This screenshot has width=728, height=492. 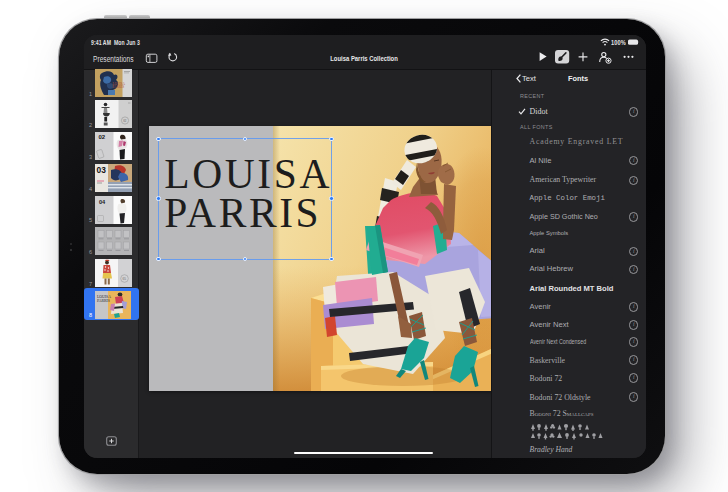 I want to click on svg-text: 03, so click(x=102, y=169).